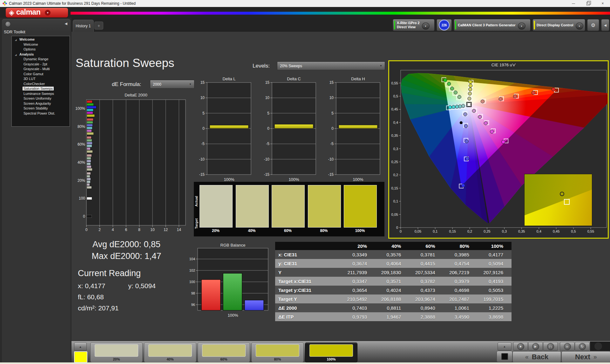  Describe the element at coordinates (41, 69) in the screenshot. I see `sidebar-item-grayscale-multi: Grayscale - Multi` at that location.